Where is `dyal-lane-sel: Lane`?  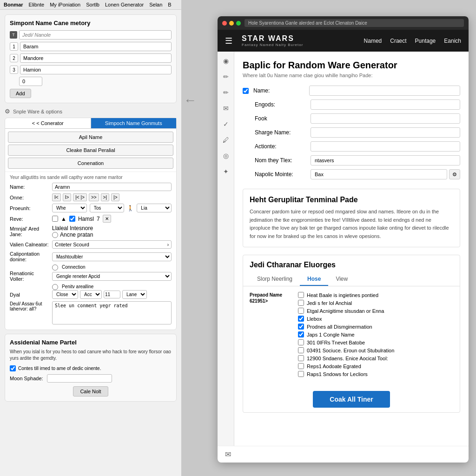
dyal-lane-sel: Lane is located at coordinates (135, 295).